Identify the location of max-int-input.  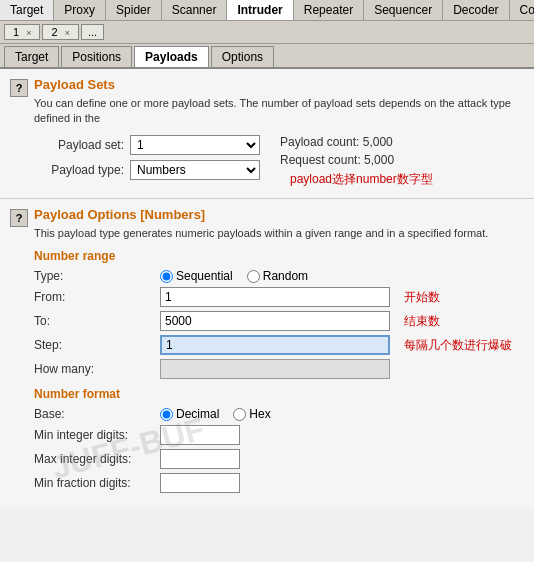
(200, 459).